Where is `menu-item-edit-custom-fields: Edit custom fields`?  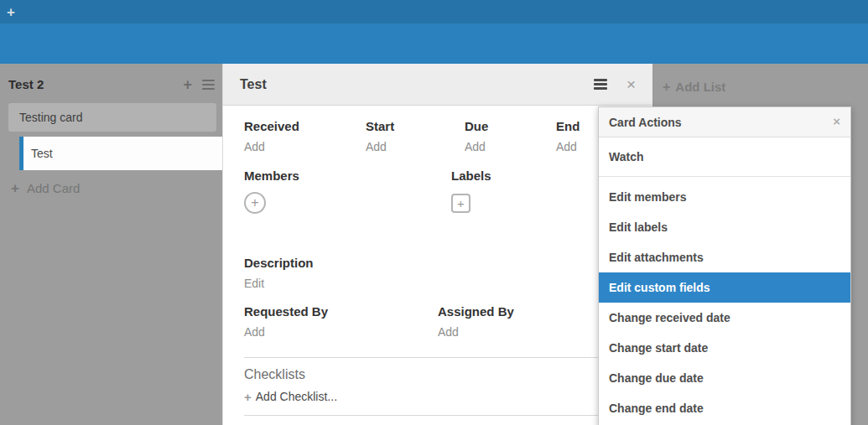
menu-item-edit-custom-fields: Edit custom fields is located at coordinates (725, 288).